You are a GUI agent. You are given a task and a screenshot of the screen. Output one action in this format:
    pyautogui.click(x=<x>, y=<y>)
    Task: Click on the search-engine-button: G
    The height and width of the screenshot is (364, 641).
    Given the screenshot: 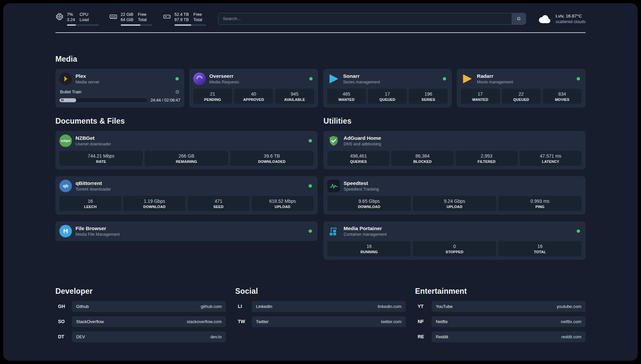 What is the action you would take?
    pyautogui.click(x=519, y=19)
    